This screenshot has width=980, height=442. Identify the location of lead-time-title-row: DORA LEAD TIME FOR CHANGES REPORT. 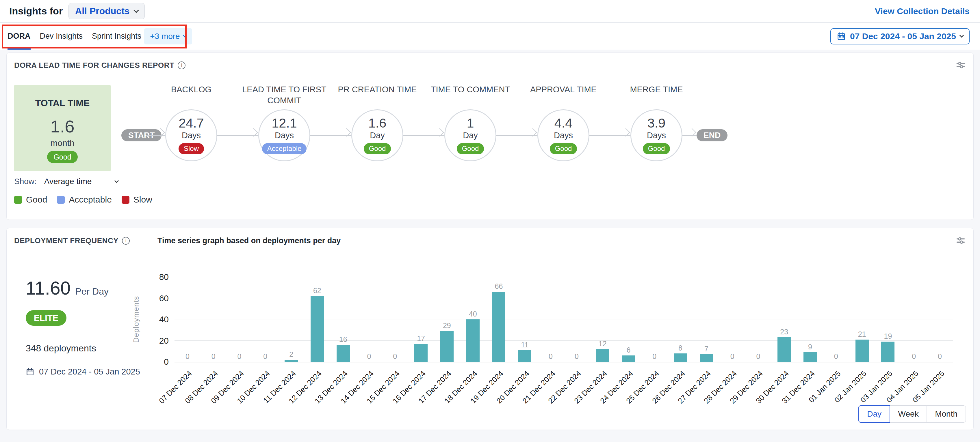
(490, 65).